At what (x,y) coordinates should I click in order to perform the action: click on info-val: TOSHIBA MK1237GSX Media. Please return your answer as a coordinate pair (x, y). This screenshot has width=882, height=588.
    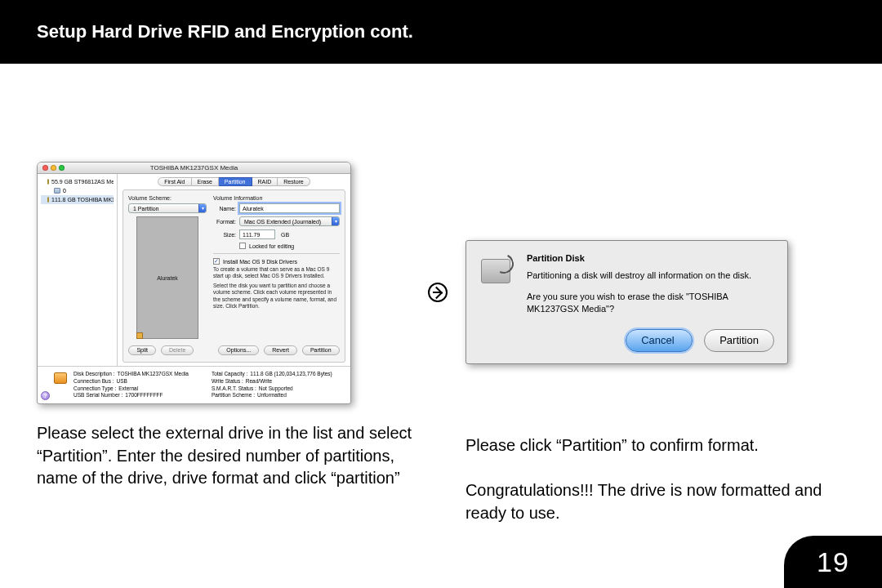
    Looking at the image, I should click on (154, 374).